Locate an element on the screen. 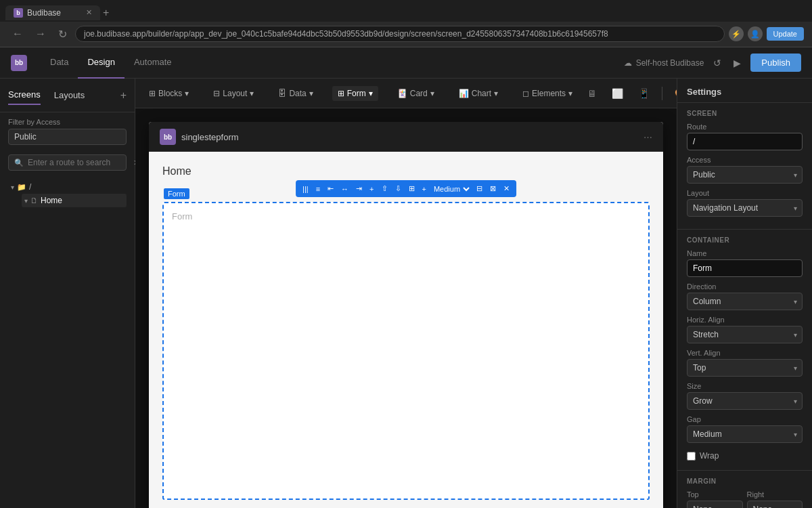  form-toolbar-plus2-btn: + is located at coordinates (424, 189).